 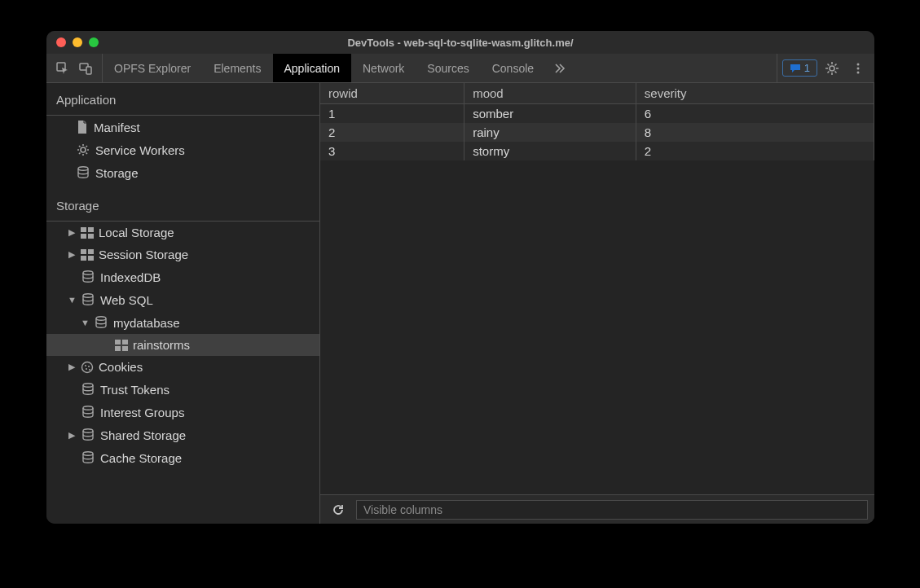 I want to click on settings-button, so click(x=832, y=68).